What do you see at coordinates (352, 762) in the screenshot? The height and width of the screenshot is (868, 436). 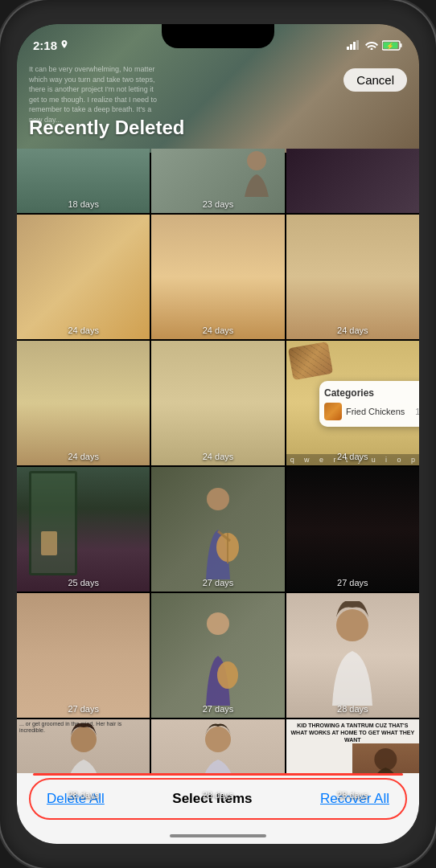 I see `photo-cell: KID THROWING A TANTRUM CUZ THAT'S WHAT W…` at bounding box center [352, 762].